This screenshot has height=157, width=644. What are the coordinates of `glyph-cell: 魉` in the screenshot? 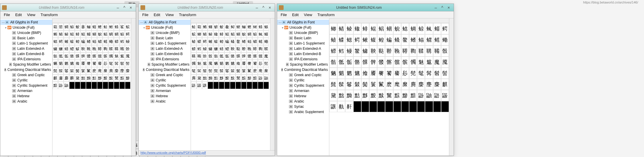 It's located at (55, 63).